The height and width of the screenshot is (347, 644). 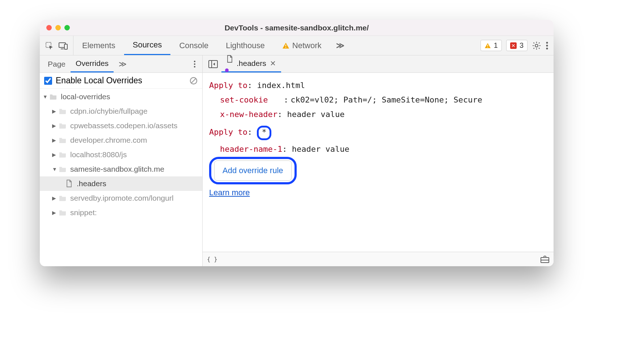 What do you see at coordinates (340, 46) in the screenshot?
I see `more-tabs-button: ≫` at bounding box center [340, 46].